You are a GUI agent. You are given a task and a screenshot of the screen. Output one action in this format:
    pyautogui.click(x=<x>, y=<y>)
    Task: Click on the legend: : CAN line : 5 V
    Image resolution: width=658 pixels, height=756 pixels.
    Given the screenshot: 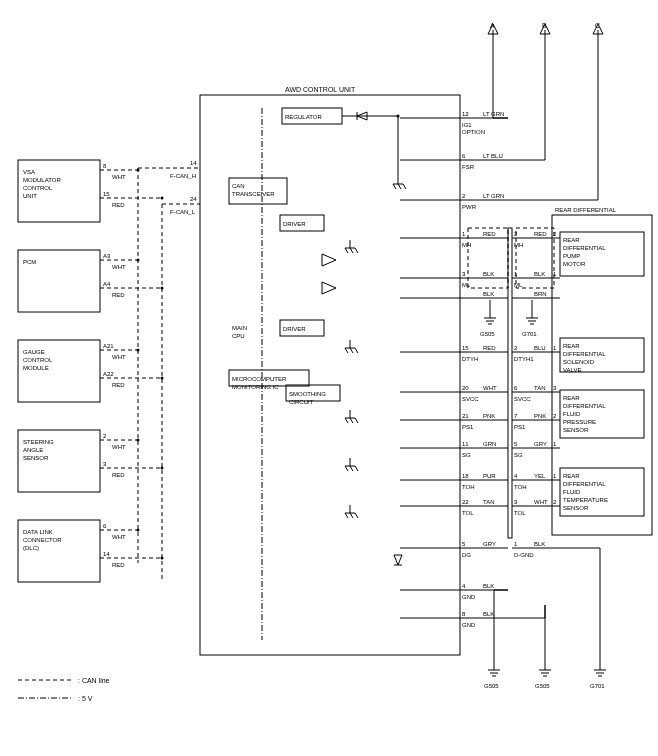 What is the action you would take?
    pyautogui.click(x=64, y=690)
    